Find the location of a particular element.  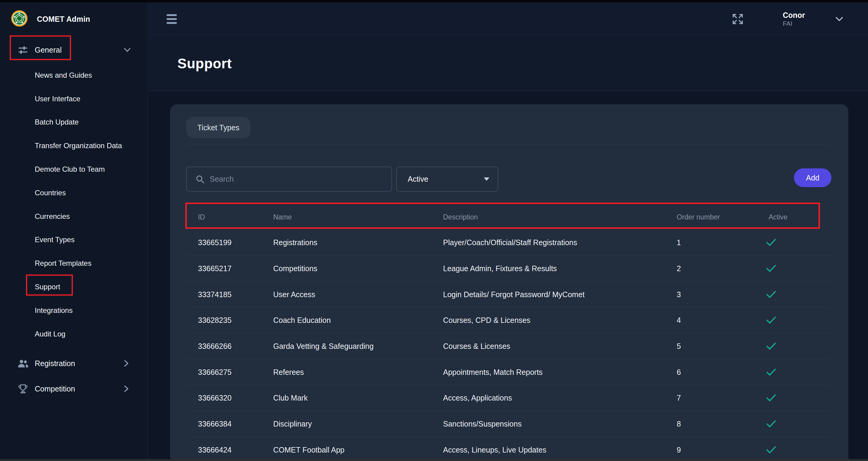

table-row: 33665217 Competitions League Admin, Fixt… is located at coordinates (509, 269).